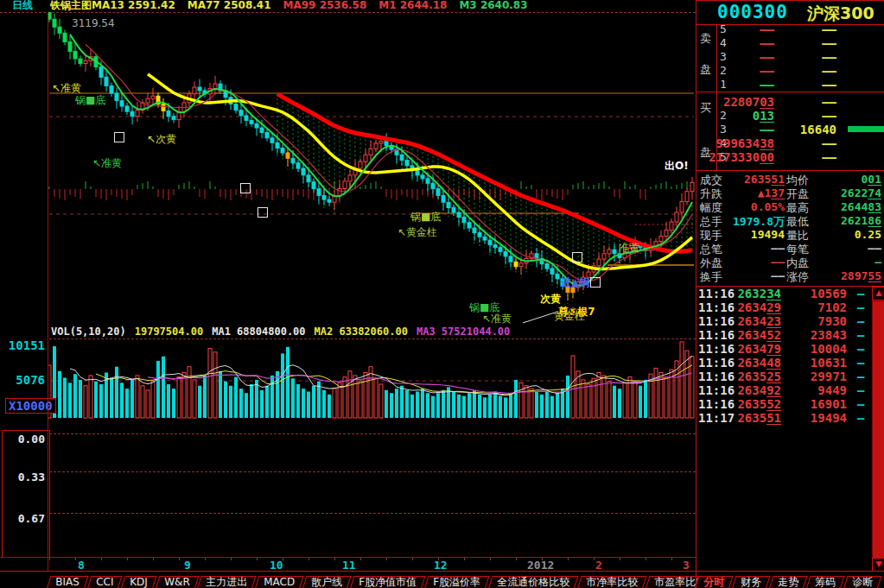  What do you see at coordinates (790, 307) in the screenshot?
I see `tick-row: 11:162634297102—` at bounding box center [790, 307].